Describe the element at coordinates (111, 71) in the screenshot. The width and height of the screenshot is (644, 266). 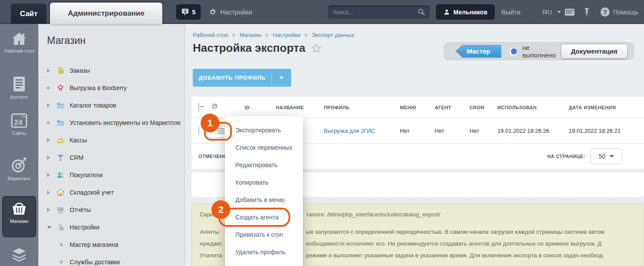
I see `sidebar-item-orders: Заказы` at that location.